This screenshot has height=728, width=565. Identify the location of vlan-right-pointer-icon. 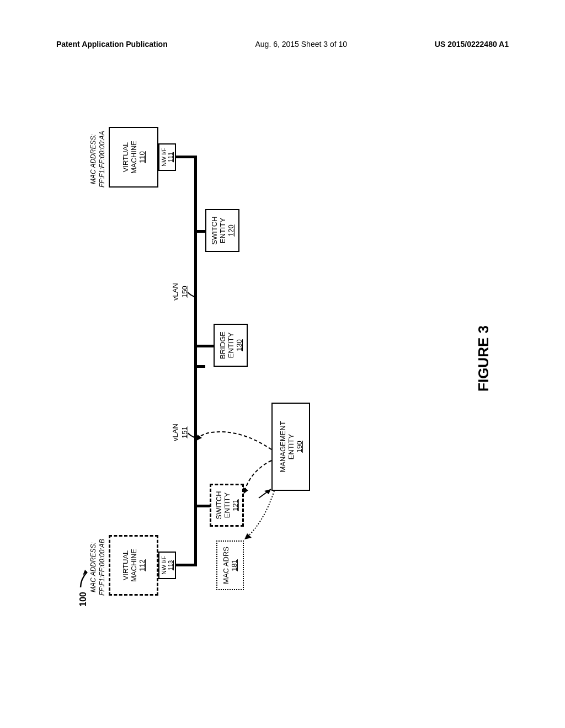
(192, 292).